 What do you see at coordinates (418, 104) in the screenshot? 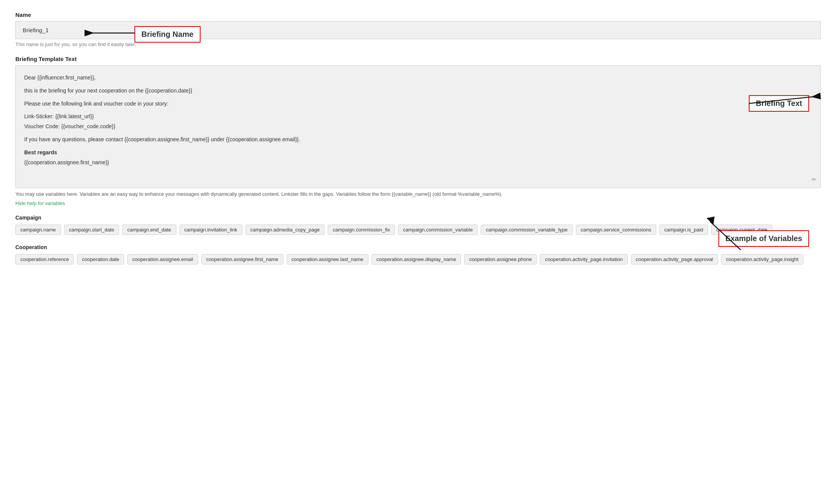
I see `briefing-line-3: Please use the following link and vouche…` at bounding box center [418, 104].